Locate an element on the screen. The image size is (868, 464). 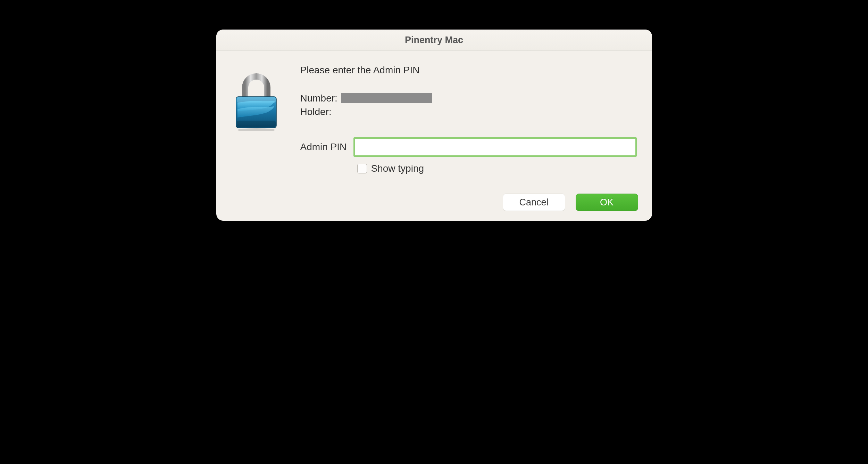
pin-row: Admin PIN is located at coordinates (469, 147).